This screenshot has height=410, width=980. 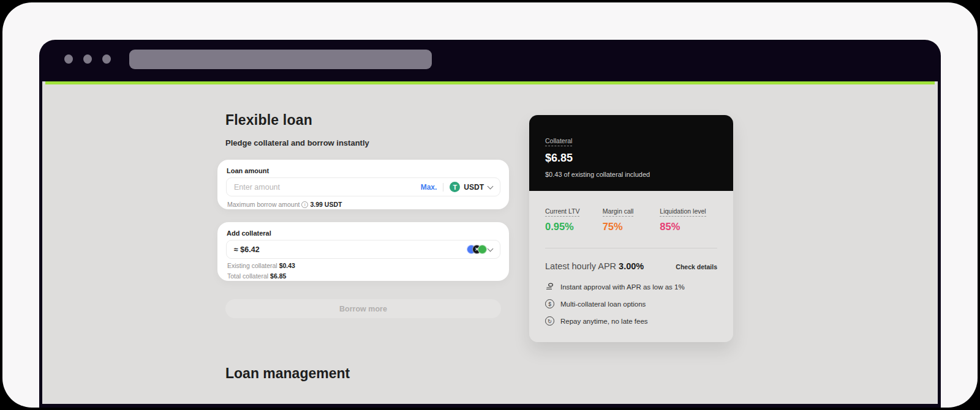 What do you see at coordinates (107, 59) in the screenshot?
I see `window-maximize-button` at bounding box center [107, 59].